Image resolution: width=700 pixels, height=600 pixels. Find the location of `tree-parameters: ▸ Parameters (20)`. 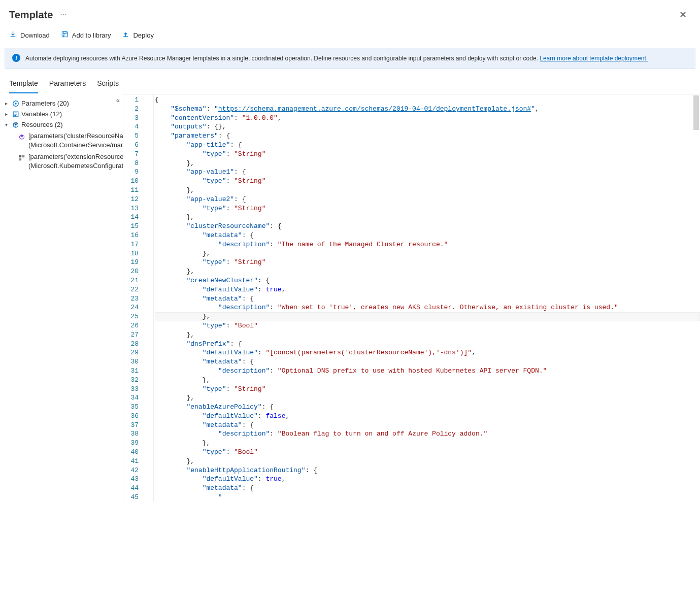

tree-parameters: ▸ Parameters (20) is located at coordinates (64, 104).